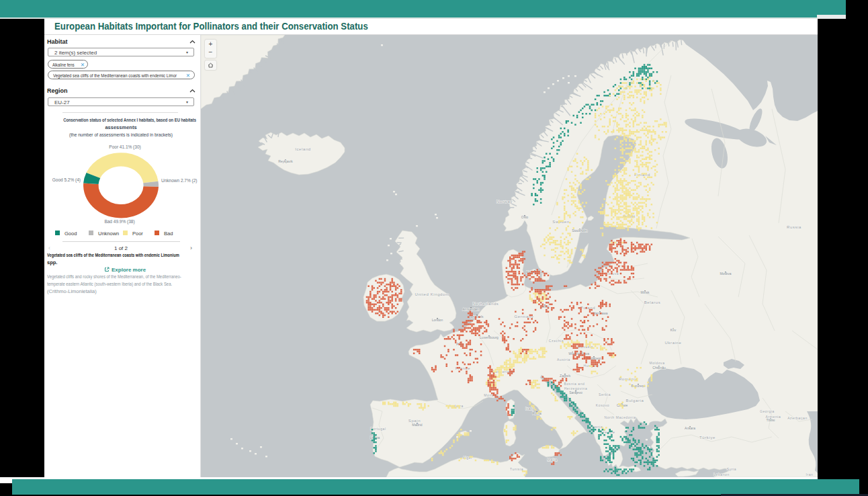  Describe the element at coordinates (690, 428) in the screenshot. I see `svg-text: Ankara` at that location.